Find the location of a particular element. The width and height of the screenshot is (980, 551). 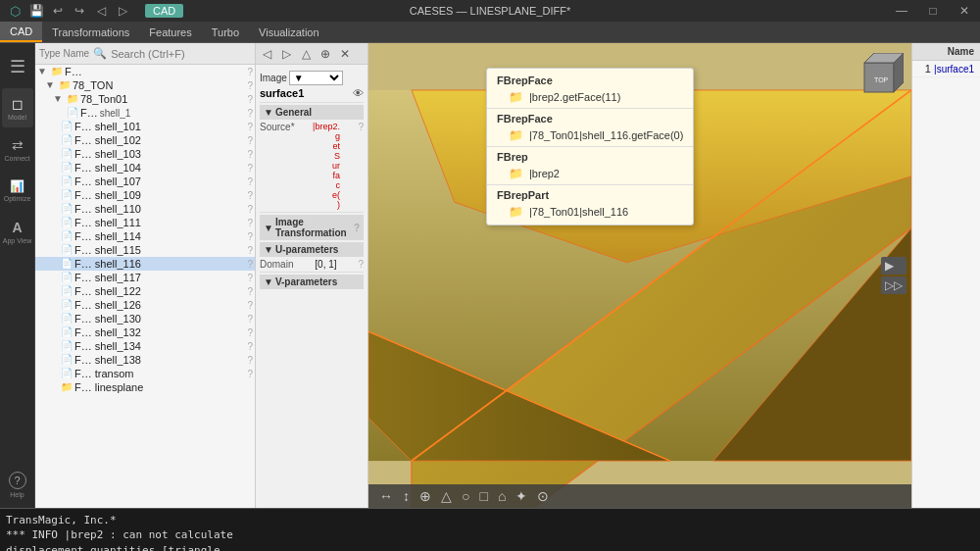

tree-item-shell134: 📄 F… shell_134 ? is located at coordinates (145, 346).